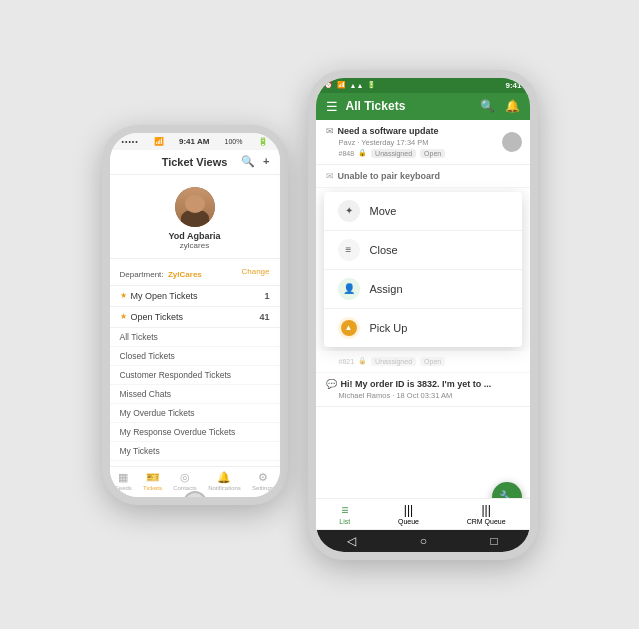  Describe the element at coordinates (349, 328) in the screenshot. I see `pickup-icon: ▲` at that location.